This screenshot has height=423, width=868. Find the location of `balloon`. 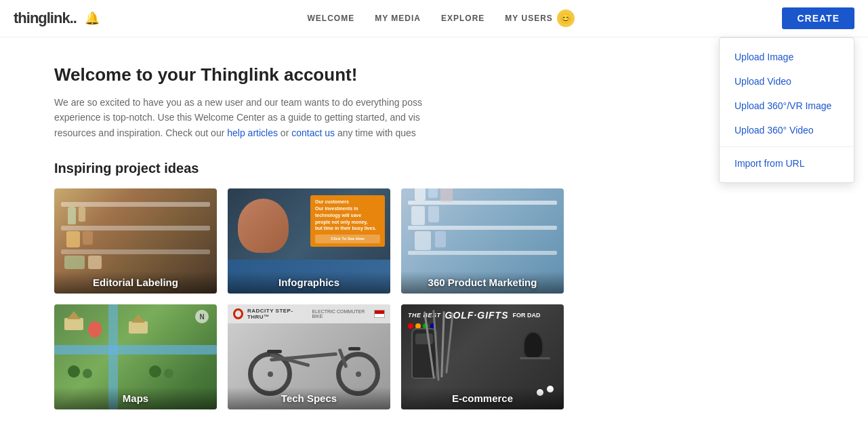

balloon is located at coordinates (95, 329).